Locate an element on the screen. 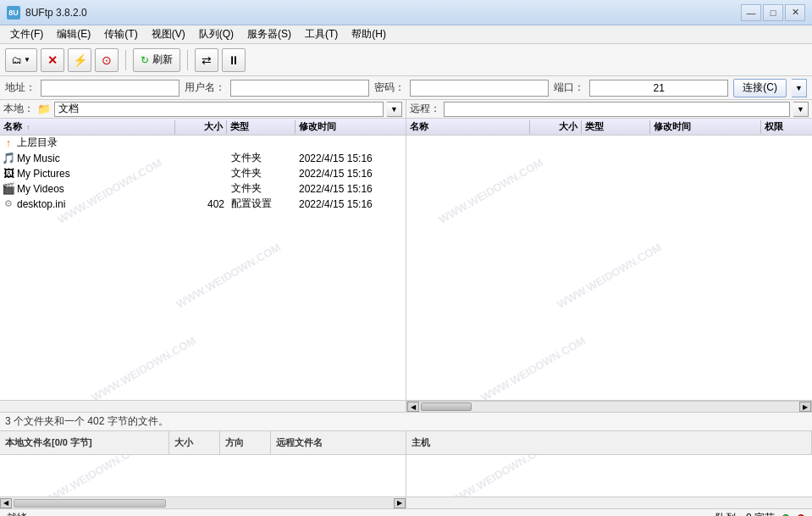  refresh-button: ↻ 刷新 is located at coordinates (157, 60).